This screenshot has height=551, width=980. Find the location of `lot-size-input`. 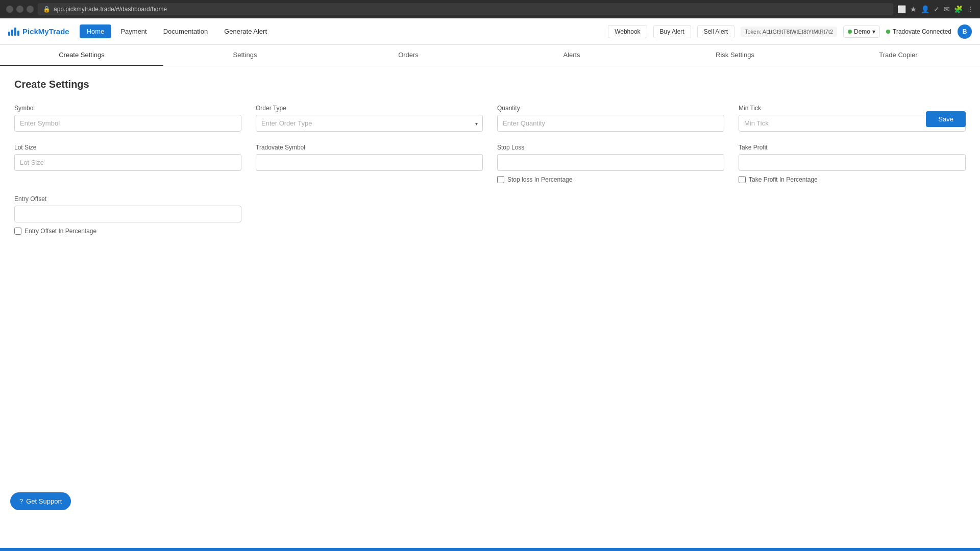

lot-size-input is located at coordinates (128, 162).